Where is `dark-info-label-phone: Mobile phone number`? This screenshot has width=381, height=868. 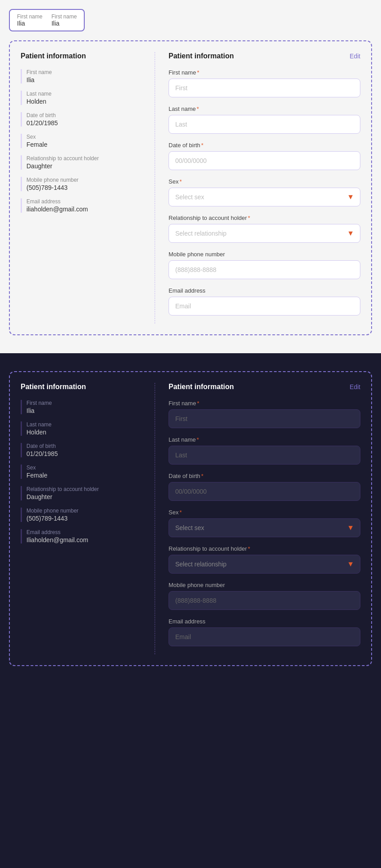 dark-info-label-phone: Mobile phone number is located at coordinates (86, 511).